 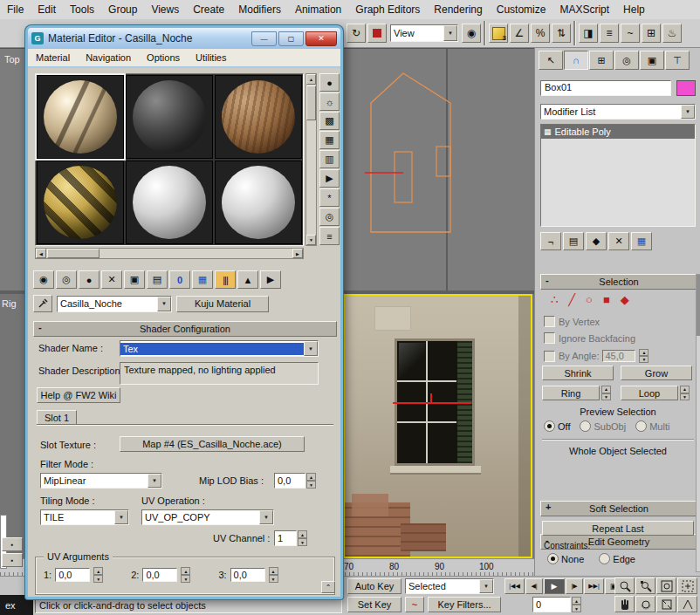 What do you see at coordinates (619, 509) in the screenshot?
I see `rollout-soft-selection: + Soft Selection` at bounding box center [619, 509].